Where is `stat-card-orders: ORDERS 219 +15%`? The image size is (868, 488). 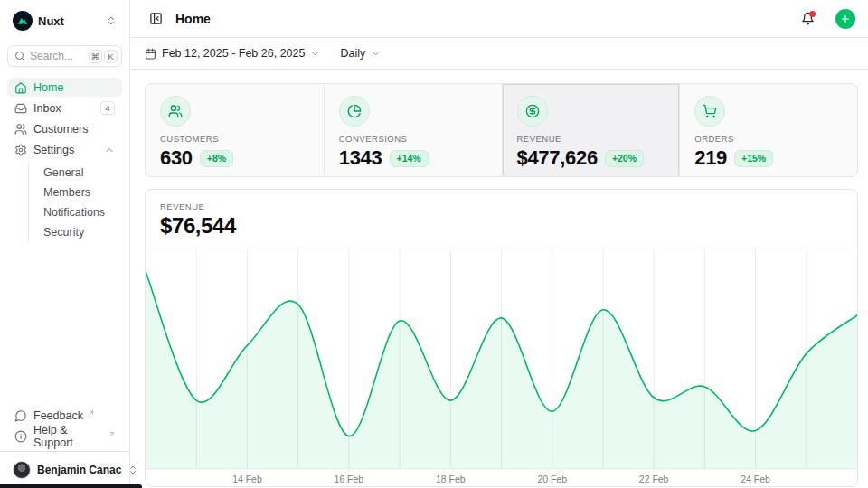 stat-card-orders: ORDERS 219 +15% is located at coordinates (769, 130).